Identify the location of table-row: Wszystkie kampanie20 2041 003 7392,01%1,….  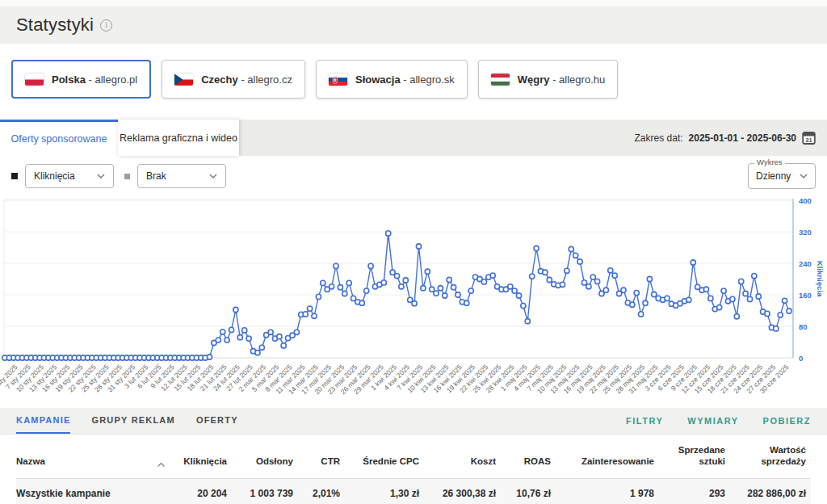
(414, 491).